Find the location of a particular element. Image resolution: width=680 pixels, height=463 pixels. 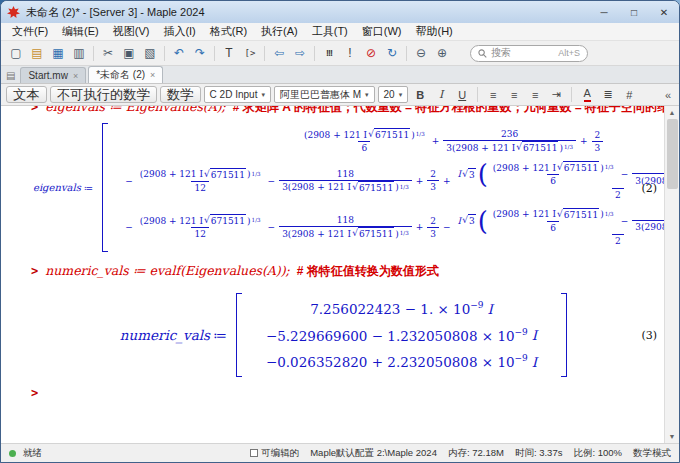

scrollbar-thumb is located at coordinates (672, 154).